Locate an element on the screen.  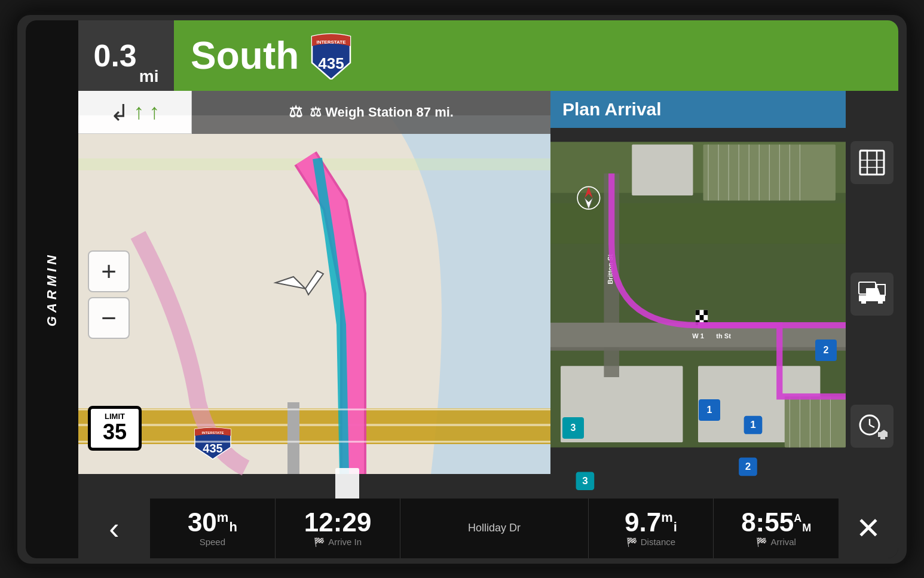
svg-text: W 1 is located at coordinates (698, 336).